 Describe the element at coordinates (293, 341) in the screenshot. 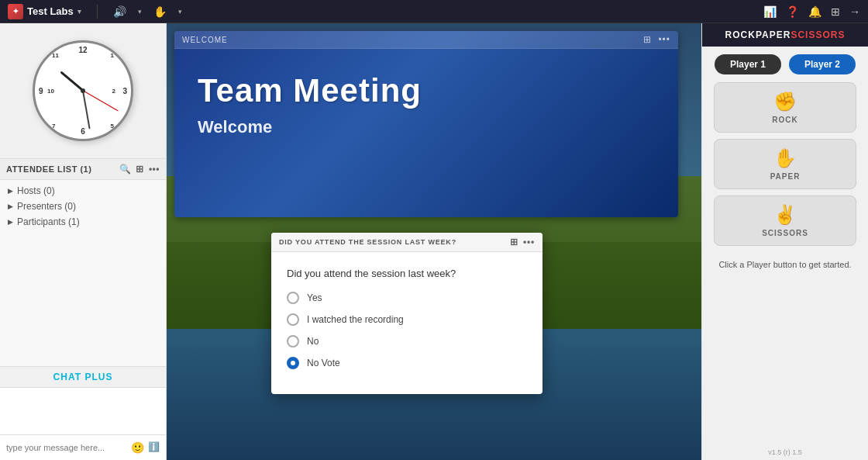

I see `radio-no` at that location.